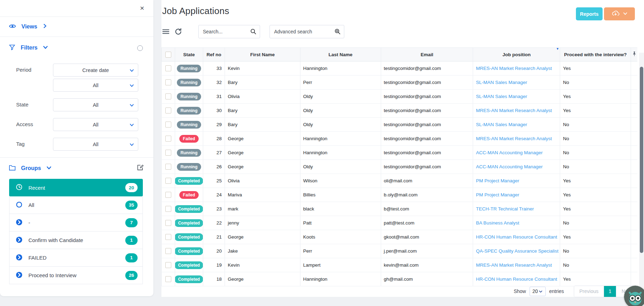 The width and height of the screenshot is (644, 306). What do you see at coordinates (76, 258) in the screenshot?
I see `group-item-failed: FAILED1` at bounding box center [76, 258].